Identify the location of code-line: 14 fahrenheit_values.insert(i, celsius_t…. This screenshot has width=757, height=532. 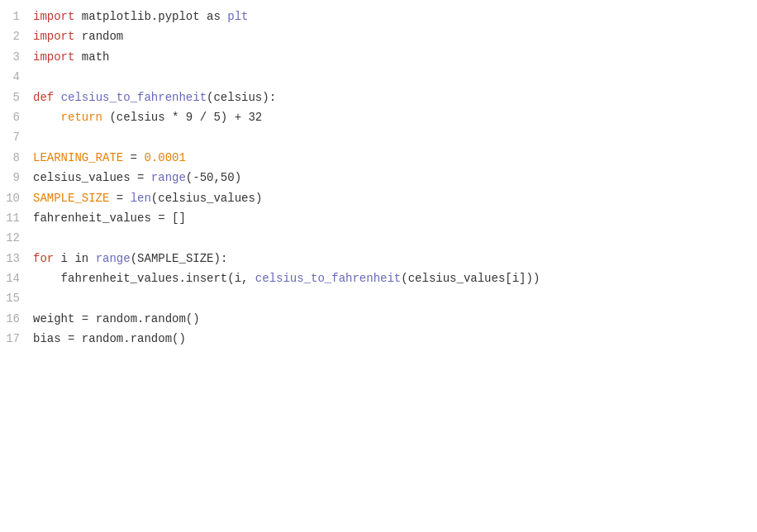
(378, 278).